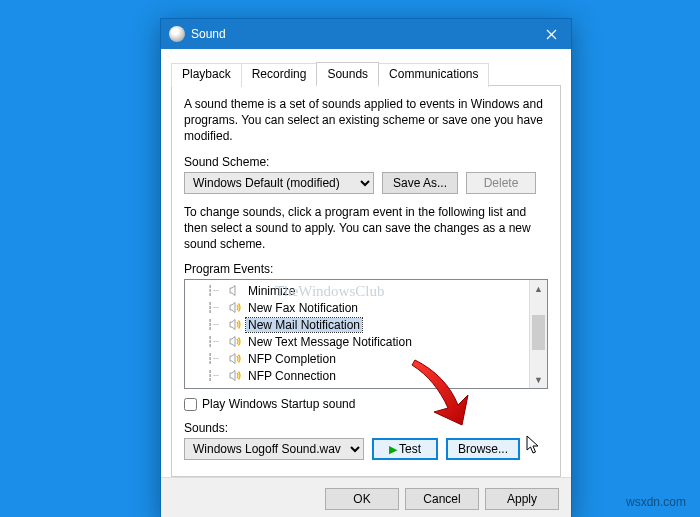  I want to click on attribution-text: wsxdn.com, so click(656, 502).